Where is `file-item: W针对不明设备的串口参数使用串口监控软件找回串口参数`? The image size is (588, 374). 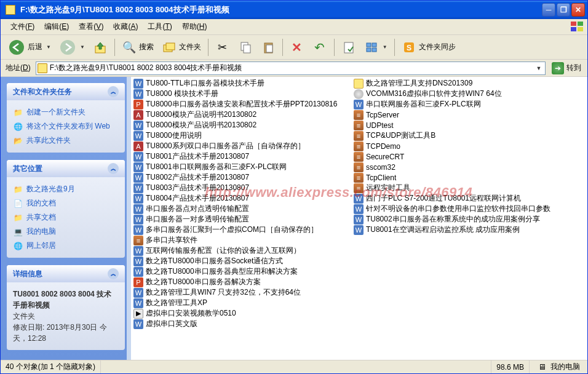
file-item: W针对不明设备的串口参数使用串口监控软件找回串口参数 is located at coordinates (463, 209).